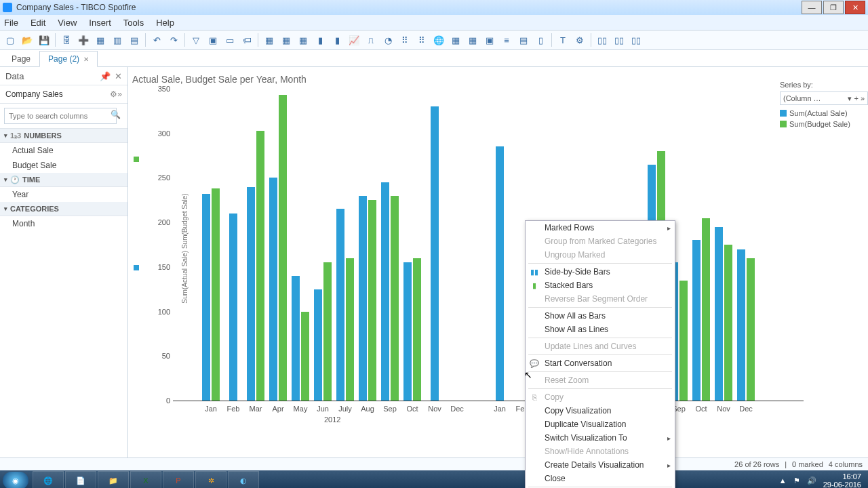  I want to click on status-marked: 0 marked, so click(808, 464).